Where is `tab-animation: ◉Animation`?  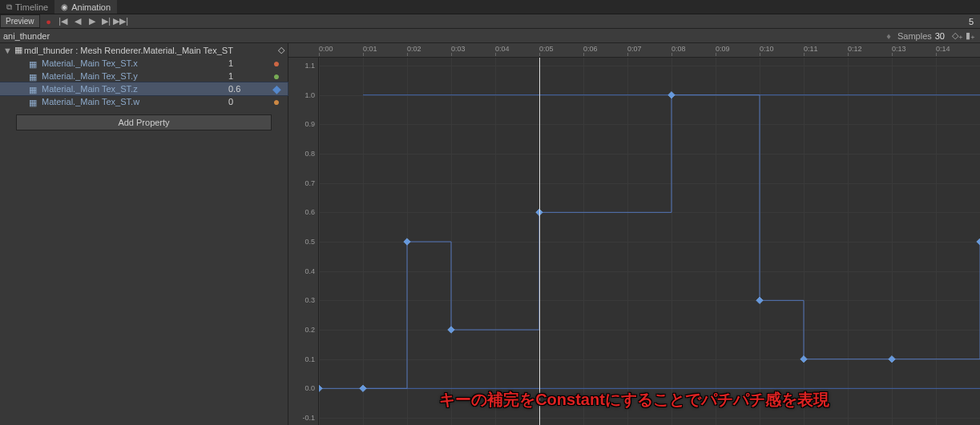 tab-animation: ◉Animation is located at coordinates (86, 6).